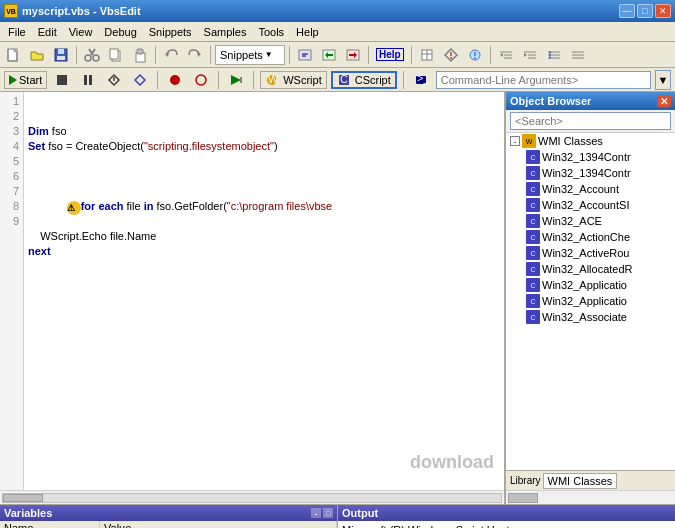  Describe the element at coordinates (580, 481) in the screenshot. I see `wmi-classes-button: WMI Classes` at that location.